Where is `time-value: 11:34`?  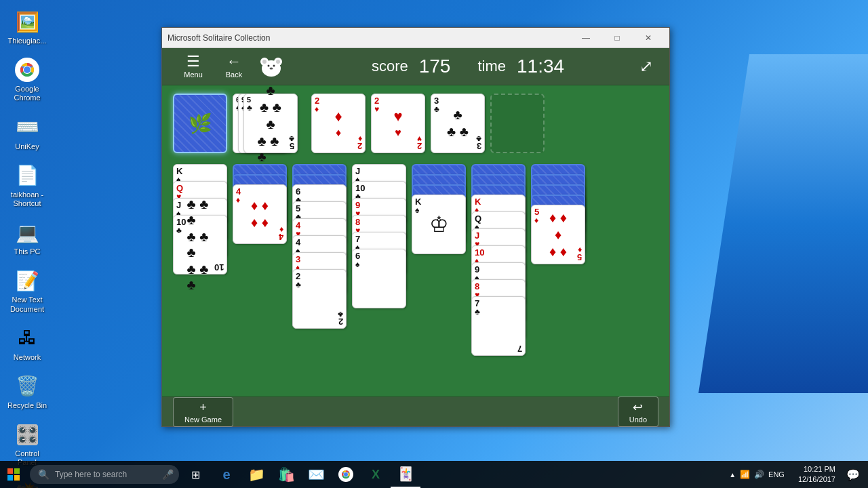 time-value: 11:34 is located at coordinates (540, 66).